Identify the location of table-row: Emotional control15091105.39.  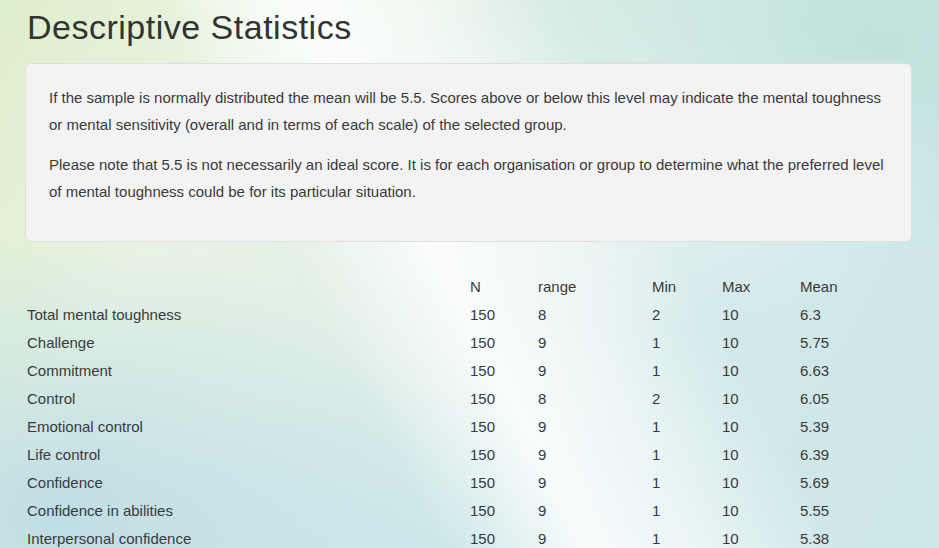
(483, 426).